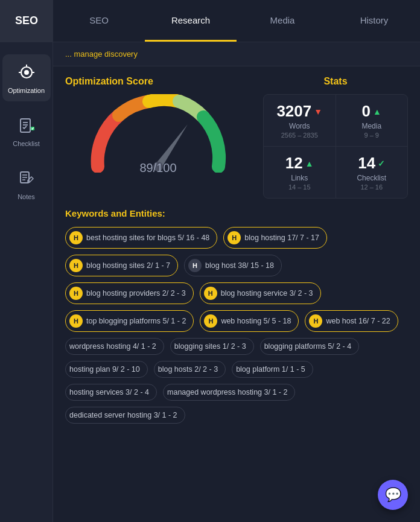 The width and height of the screenshot is (420, 522). I want to click on keyword-text: managed wordpress hosting 3/ 1 - 2, so click(227, 392).